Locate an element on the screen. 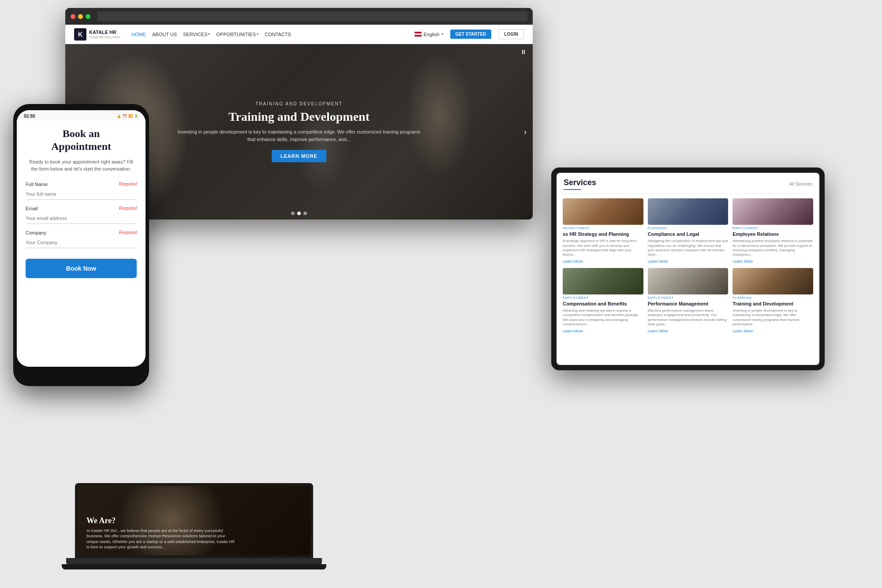 This screenshot has width=882, height=588. email-group: Email Required is located at coordinates (81, 215).